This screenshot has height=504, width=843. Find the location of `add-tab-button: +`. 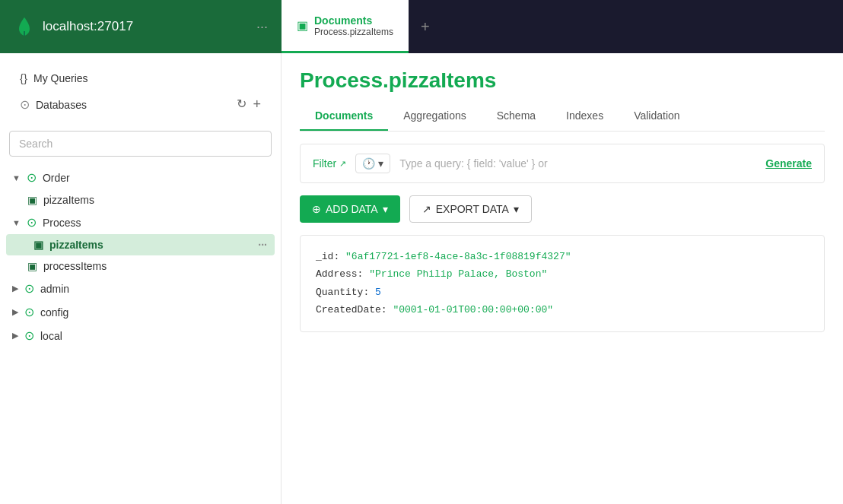

add-tab-button: + is located at coordinates (425, 27).